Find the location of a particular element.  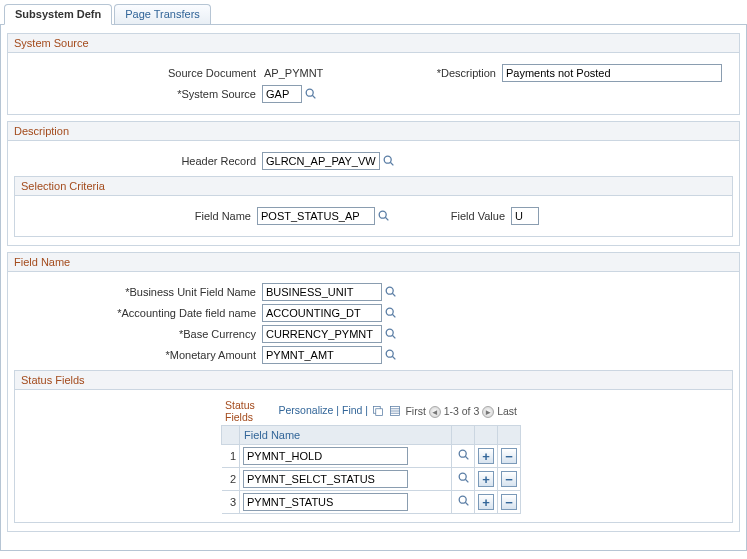

section-system-source: System Source Source Document AP_PYMNT D… is located at coordinates (374, 74).